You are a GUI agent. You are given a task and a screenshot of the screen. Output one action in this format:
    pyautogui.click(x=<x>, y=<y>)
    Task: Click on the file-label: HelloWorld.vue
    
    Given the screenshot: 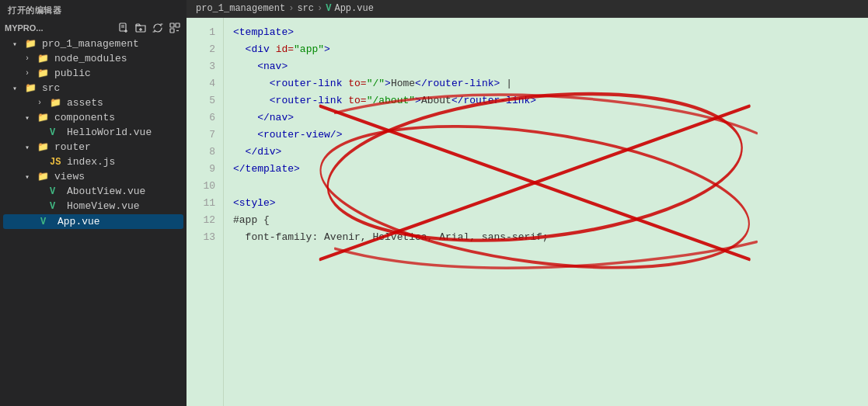 What is the action you would take?
    pyautogui.click(x=109, y=132)
    